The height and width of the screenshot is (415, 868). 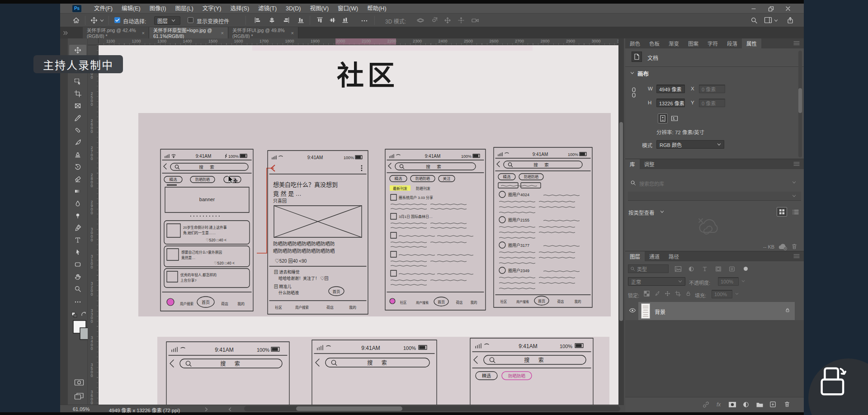 What do you see at coordinates (776, 21) in the screenshot?
I see `workspace-chevron-icon` at bounding box center [776, 21].